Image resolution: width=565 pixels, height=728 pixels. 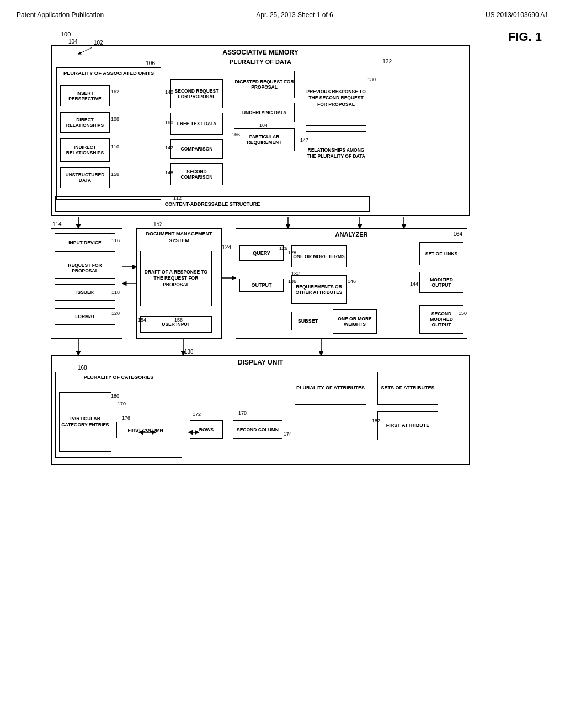 I want to click on num-160: 160, so click(x=169, y=122).